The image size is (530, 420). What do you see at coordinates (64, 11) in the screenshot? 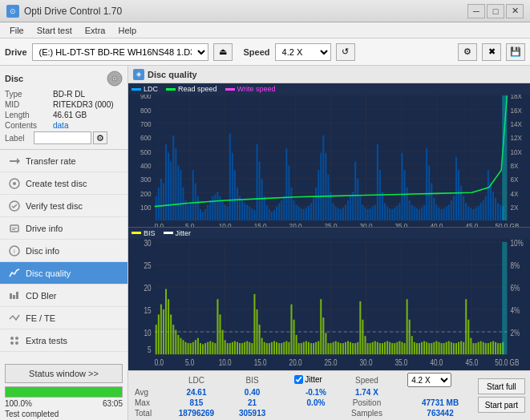
I see `title-bar-left: ⊙ Opti Drive Control 1.70` at bounding box center [64, 11].